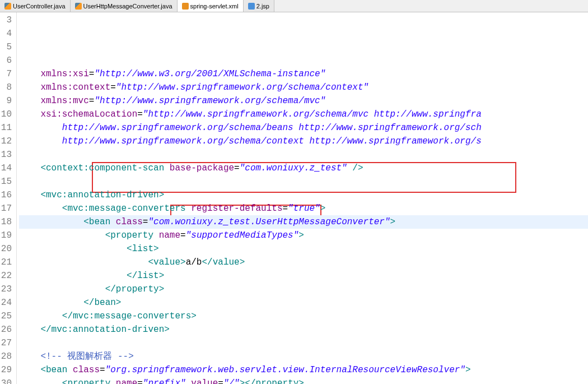 The width and height of the screenshot is (588, 384). What do you see at coordinates (304, 168) in the screenshot?
I see `code-line: <context:component-scan base-package="co…` at bounding box center [304, 168].